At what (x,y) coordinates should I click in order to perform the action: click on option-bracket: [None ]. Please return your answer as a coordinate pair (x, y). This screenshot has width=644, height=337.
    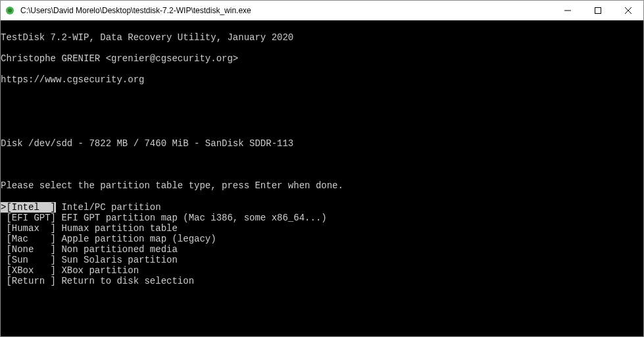
    Looking at the image, I should click on (28, 249).